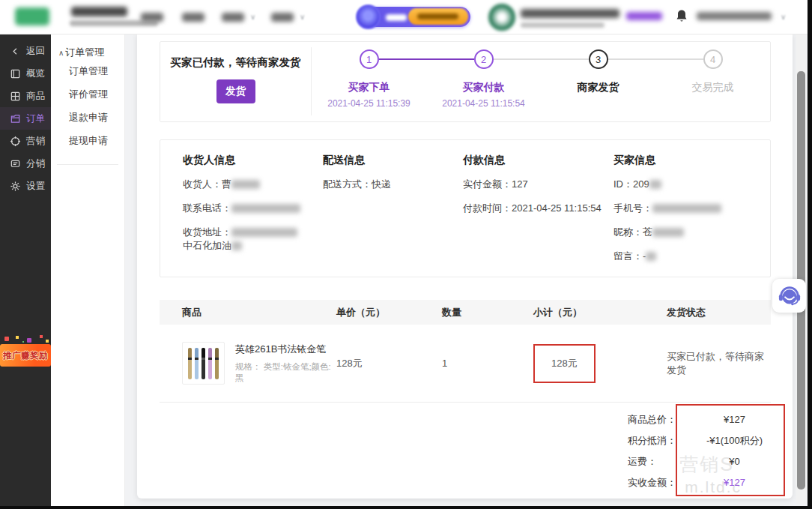  I want to click on product-image-pens, so click(204, 363).